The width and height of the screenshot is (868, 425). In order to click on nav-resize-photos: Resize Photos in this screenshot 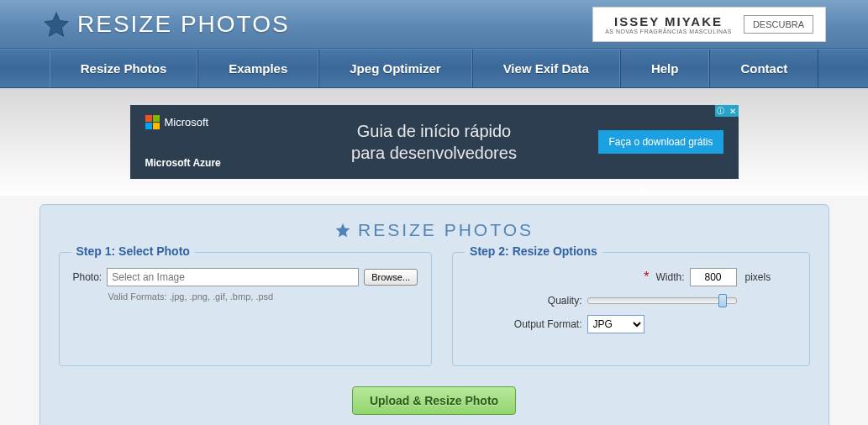, I will do `click(124, 69)`.